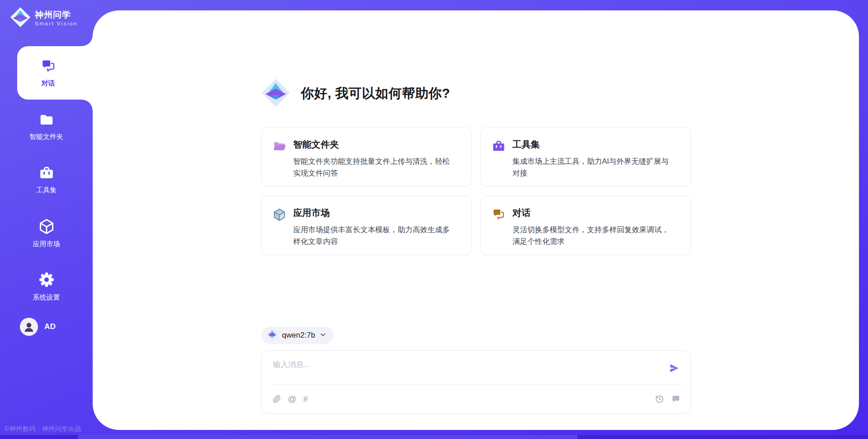  Describe the element at coordinates (366, 157) in the screenshot. I see `card-smart-folder: 智能文件夹 智能文件夹功能支持批量文件上传与清洗，轻松 实现文件问答` at that location.